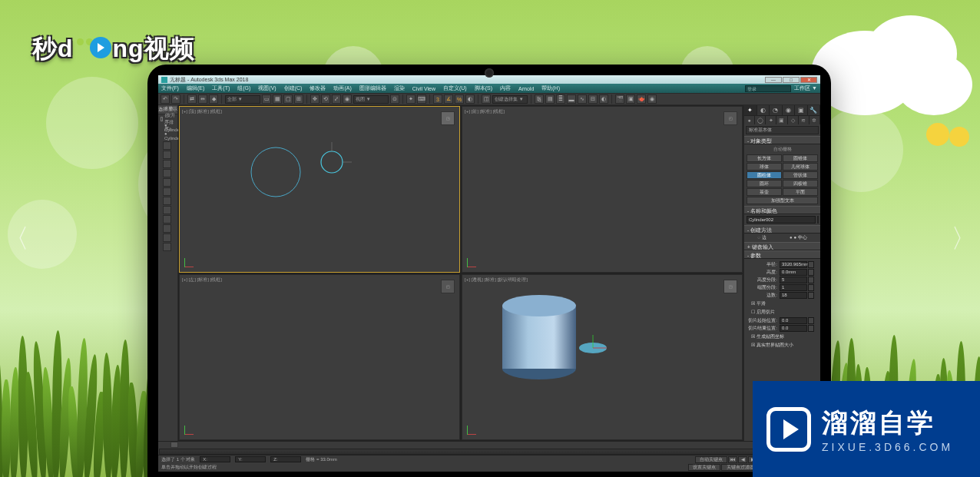  Describe the element at coordinates (593, 99) in the screenshot. I see `schematic-icon: ⊟` at that location.